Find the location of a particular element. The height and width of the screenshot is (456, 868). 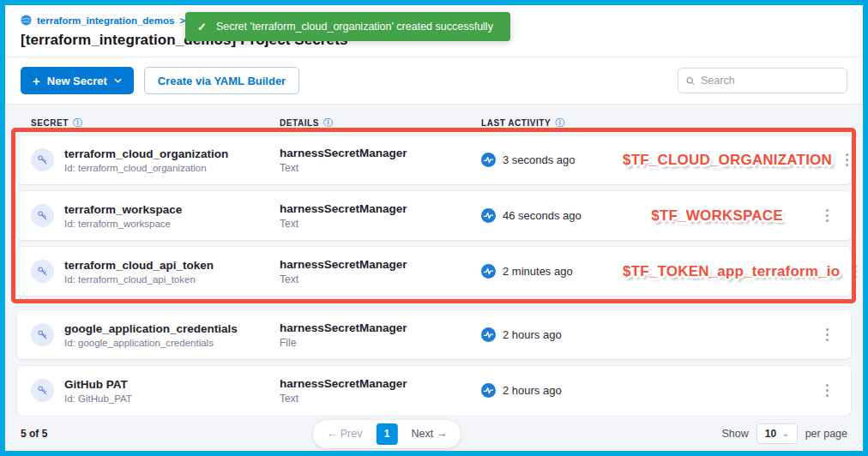

search-icon is located at coordinates (690, 81).